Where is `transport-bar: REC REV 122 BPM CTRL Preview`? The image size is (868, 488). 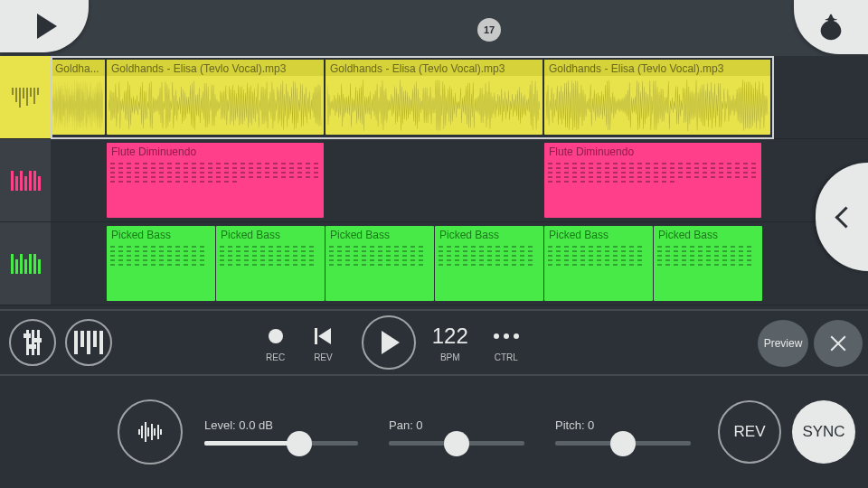 transport-bar: REC REV 122 BPM CTRL Preview is located at coordinates (434, 343).